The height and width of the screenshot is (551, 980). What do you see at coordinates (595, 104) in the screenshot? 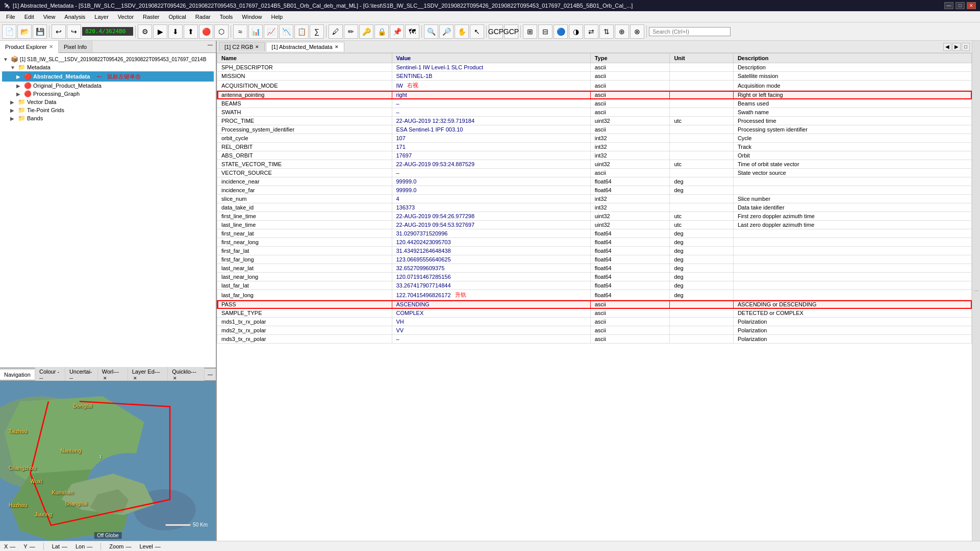
I see `table-row: BEAMS–asciiBeams used` at bounding box center [595, 104].